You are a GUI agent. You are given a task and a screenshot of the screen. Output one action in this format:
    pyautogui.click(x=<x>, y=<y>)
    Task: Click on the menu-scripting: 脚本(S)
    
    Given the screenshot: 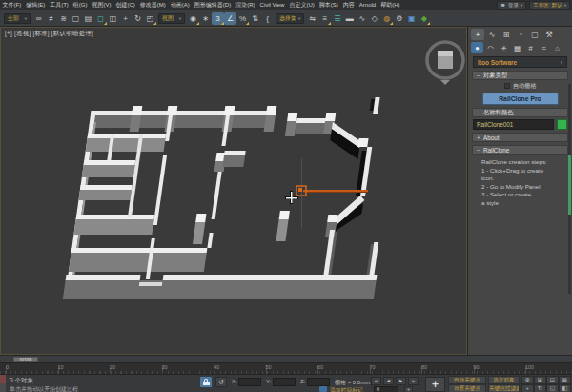 What is the action you would take?
    pyautogui.click(x=328, y=5)
    